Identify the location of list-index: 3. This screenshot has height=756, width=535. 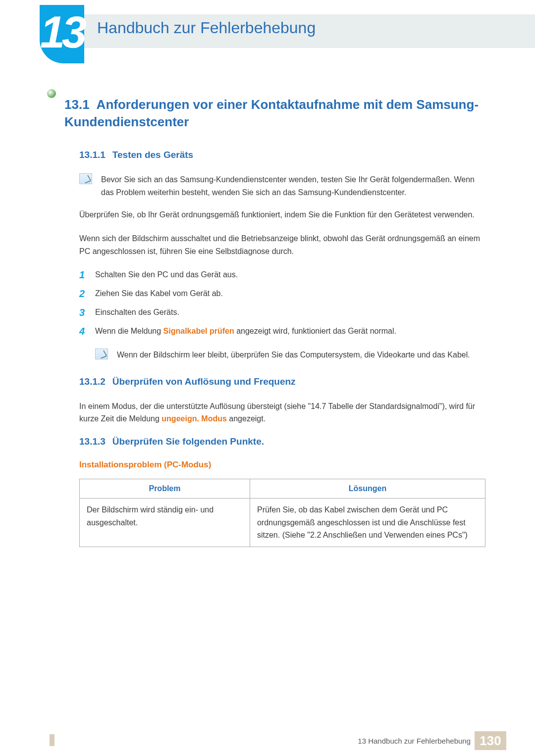
(84, 312).